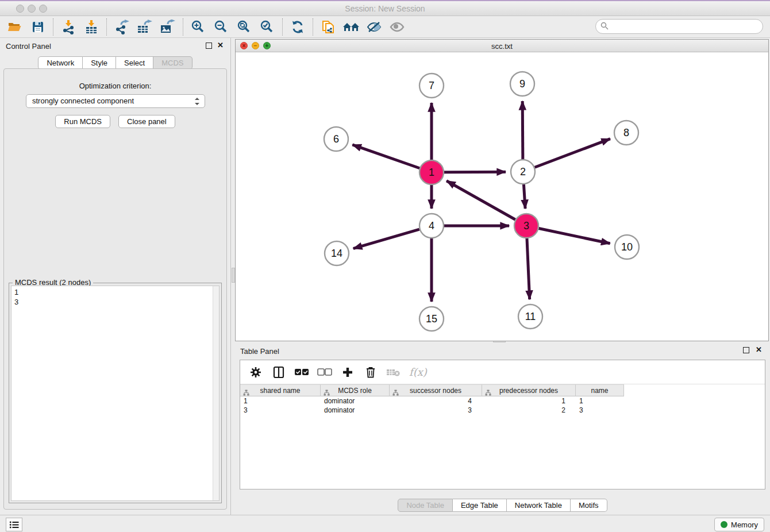  What do you see at coordinates (739, 525) in the screenshot?
I see `memory-button: Memory` at bounding box center [739, 525].